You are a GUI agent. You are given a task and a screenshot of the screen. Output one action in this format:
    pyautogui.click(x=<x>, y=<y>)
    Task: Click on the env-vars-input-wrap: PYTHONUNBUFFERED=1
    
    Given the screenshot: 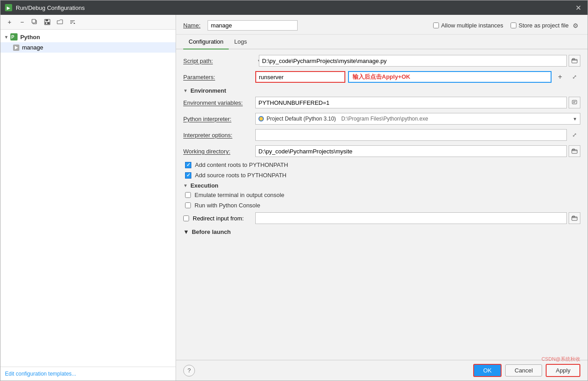 What is the action you would take?
    pyautogui.click(x=418, y=103)
    